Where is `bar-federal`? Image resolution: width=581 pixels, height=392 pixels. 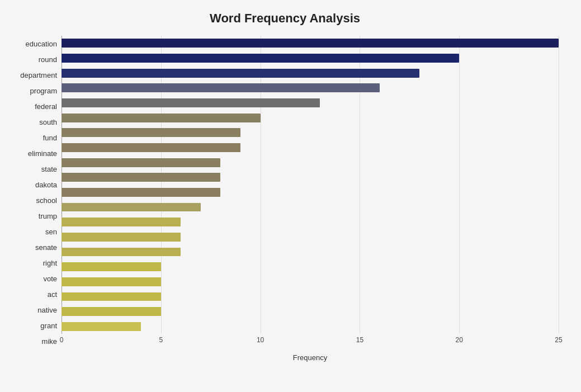 bar-federal is located at coordinates (191, 103).